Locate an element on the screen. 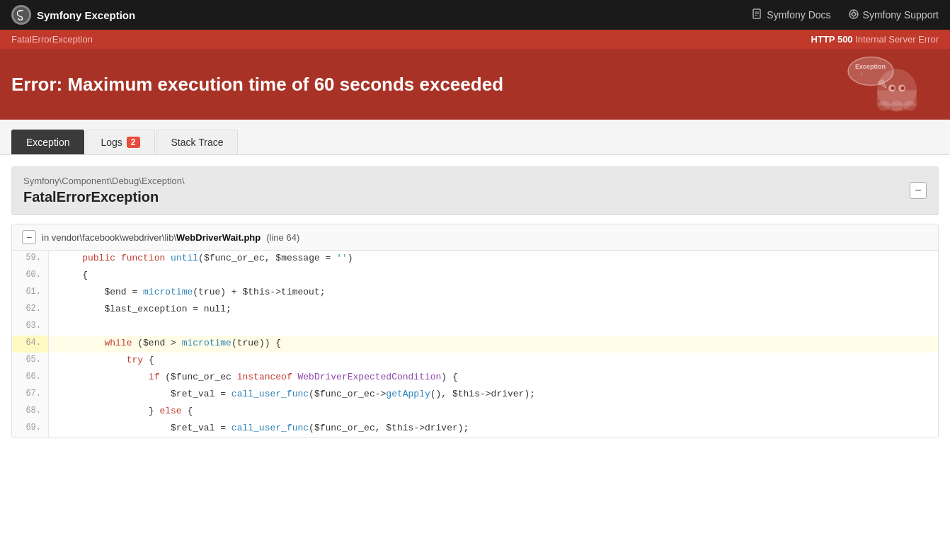  tab-exception: Exception is located at coordinates (48, 142).